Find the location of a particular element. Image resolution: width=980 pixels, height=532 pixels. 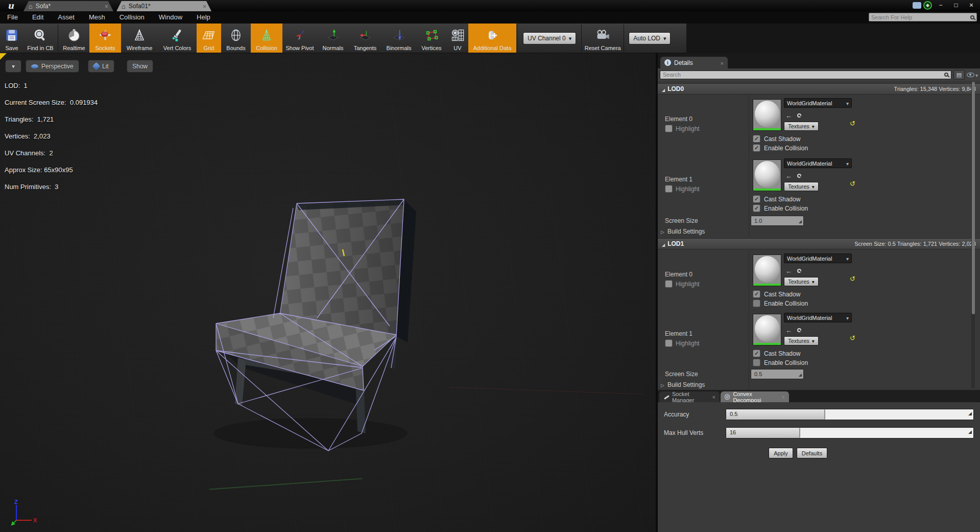

show-button: Show is located at coordinates (140, 66).